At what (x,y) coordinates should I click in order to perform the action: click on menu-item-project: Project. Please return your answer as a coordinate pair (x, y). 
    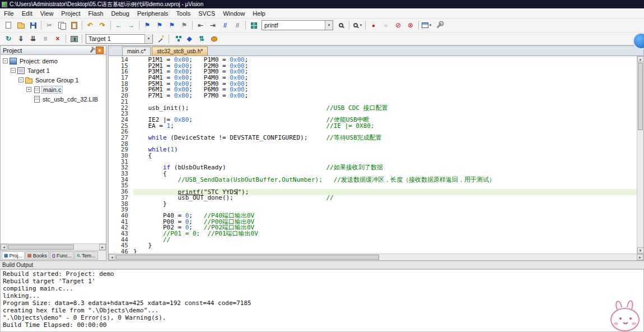
    Looking at the image, I should click on (71, 13).